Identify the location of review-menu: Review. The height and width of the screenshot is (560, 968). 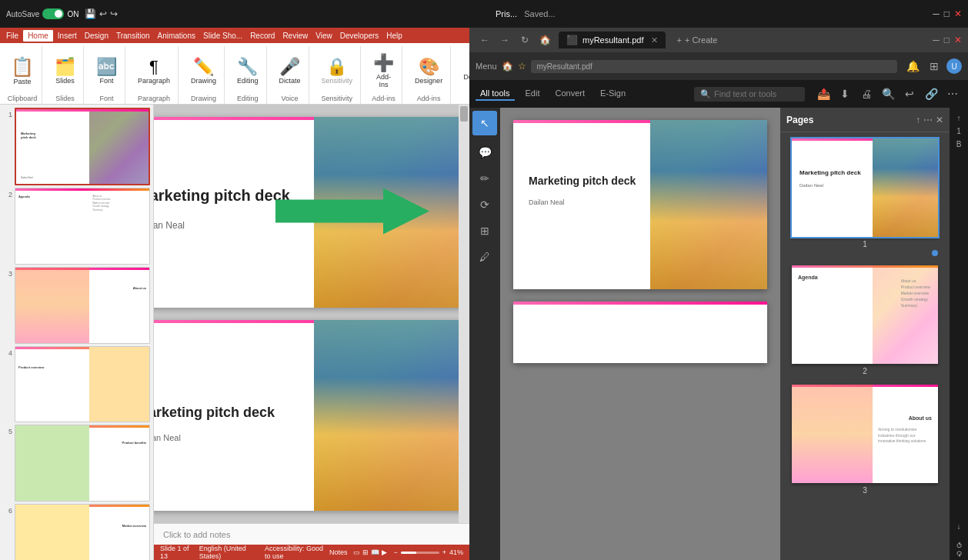
(295, 35).